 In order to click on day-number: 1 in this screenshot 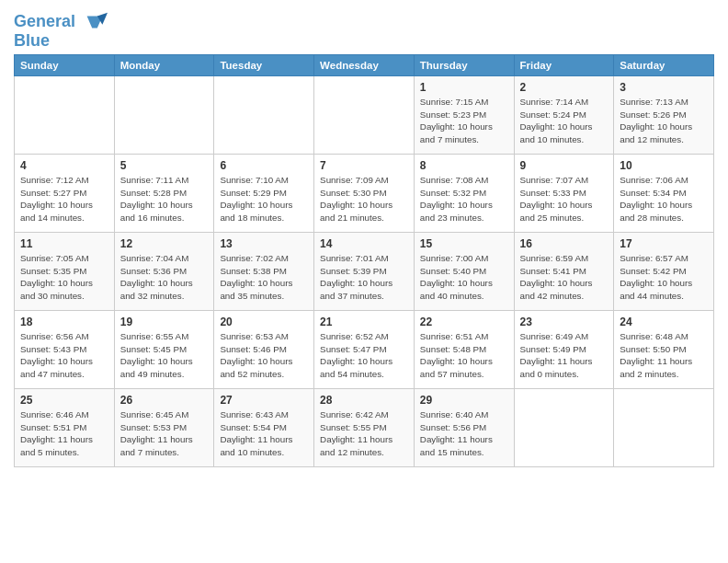, I will do `click(464, 87)`.